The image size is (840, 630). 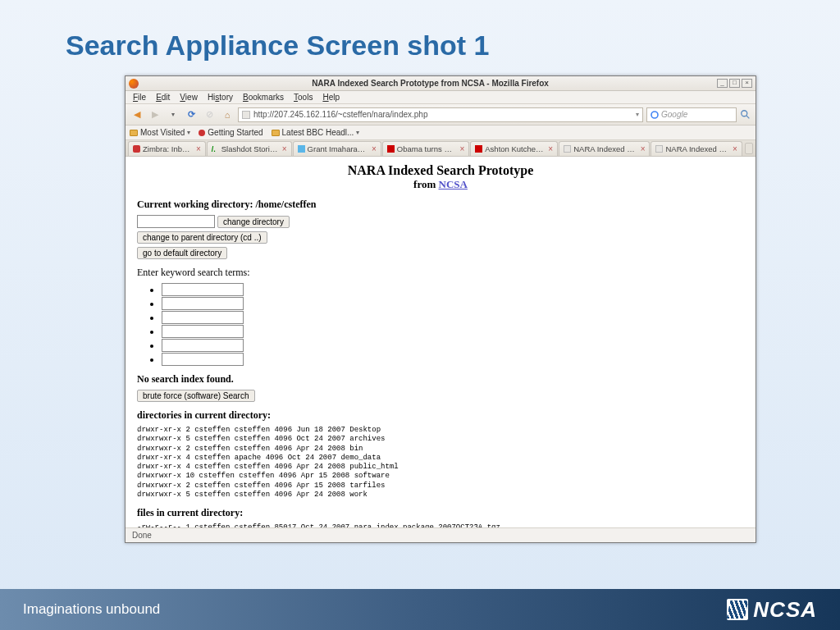 What do you see at coordinates (189, 97) in the screenshot?
I see `menu-view: View` at bounding box center [189, 97].